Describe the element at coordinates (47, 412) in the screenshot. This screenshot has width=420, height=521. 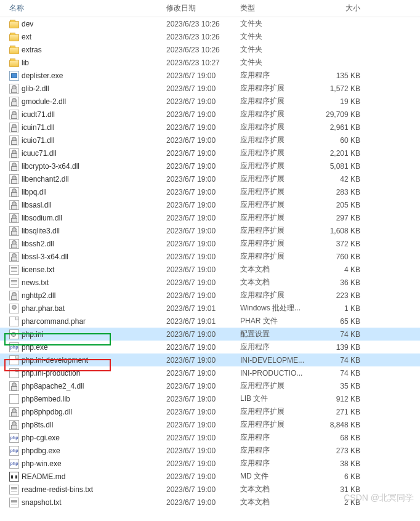
I see `file-name: php8phpdbg.dll` at that location.